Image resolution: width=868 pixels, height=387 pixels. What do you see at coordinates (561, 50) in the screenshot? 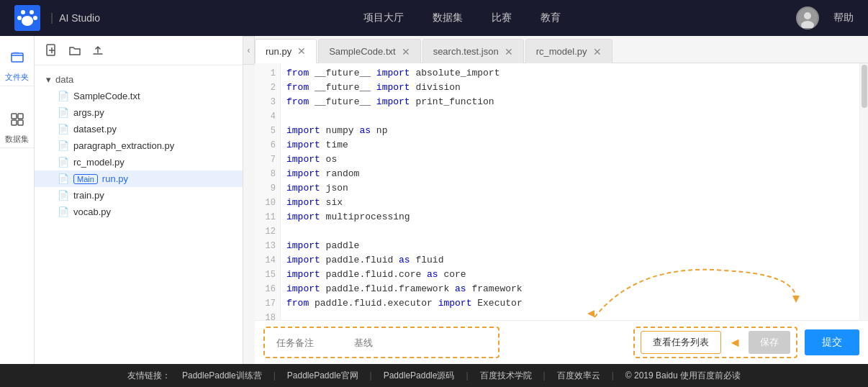
I see `editor-tabs: run.py ✕ SampleCode.txt ✕ search.test.js…` at bounding box center [561, 50].